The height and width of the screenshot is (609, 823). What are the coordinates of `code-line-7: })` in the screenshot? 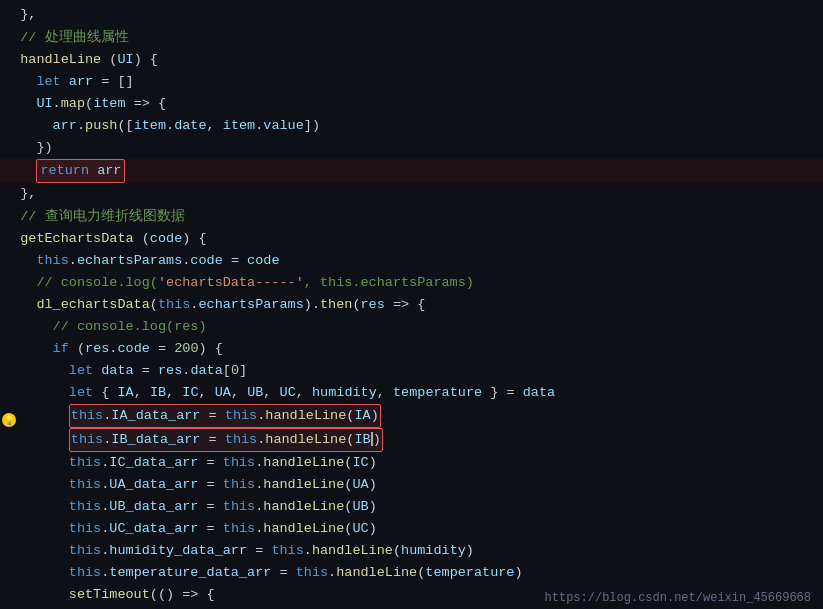 It's located at (412, 148).